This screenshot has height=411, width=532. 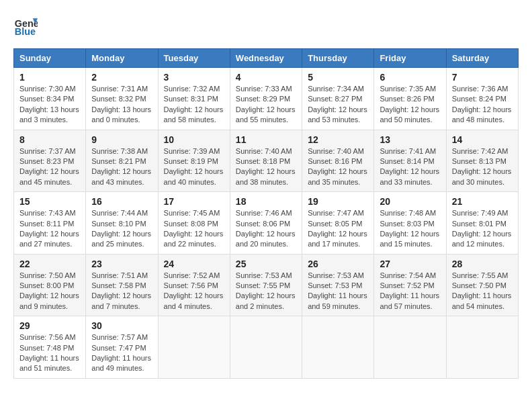 What do you see at coordinates (410, 105) in the screenshot?
I see `day-info: Sunrise: 7:35 AMSunset: 8:26 PMDaylight:…` at bounding box center [410, 105].